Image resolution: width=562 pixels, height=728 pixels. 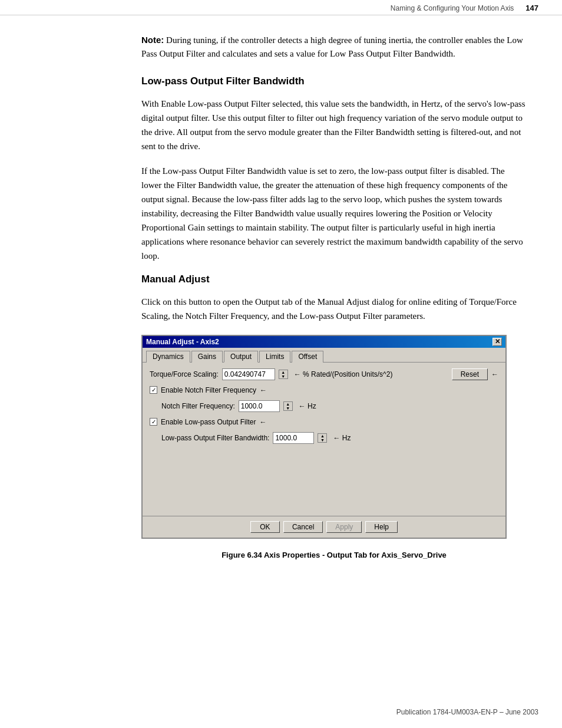 I want to click on page-footer: Publication 1784-UM003A-EN-P – June 2003, so click(x=281, y=712).